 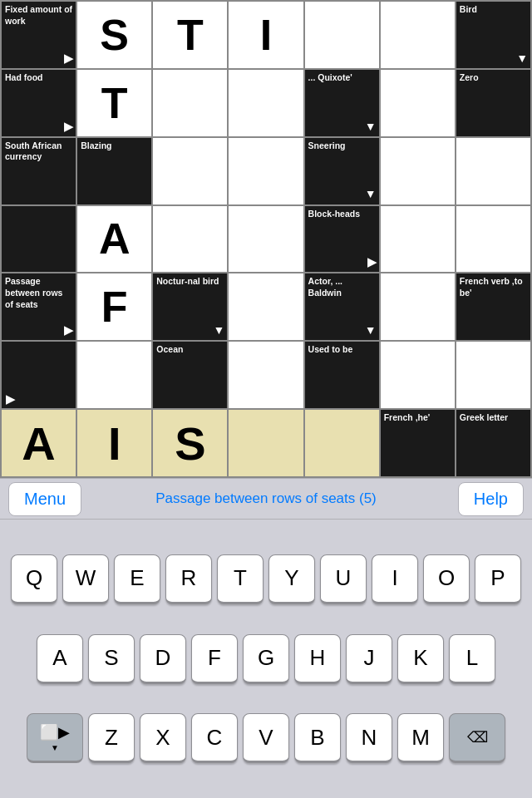 What do you see at coordinates (38, 375) in the screenshot?
I see `cell-empty-r6c1: ▶` at bounding box center [38, 375].